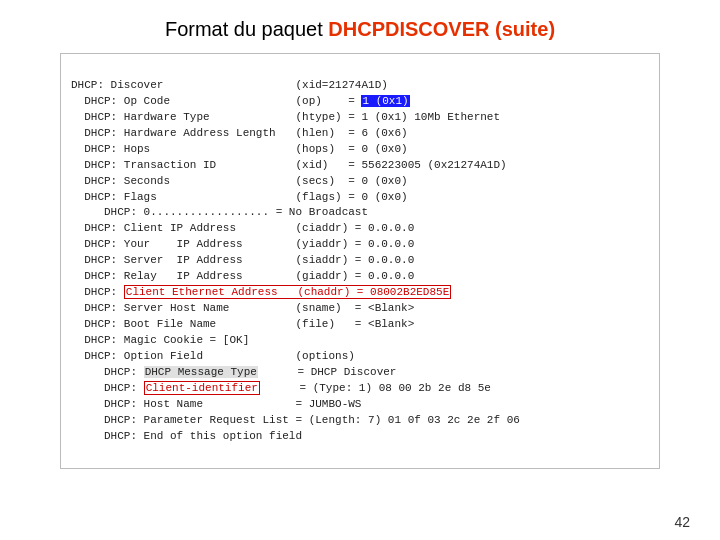  Describe the element at coordinates (240, 101) in the screenshot. I see `line-2: DHCP: Op Code (op) = 1 (0x1)` at that location.